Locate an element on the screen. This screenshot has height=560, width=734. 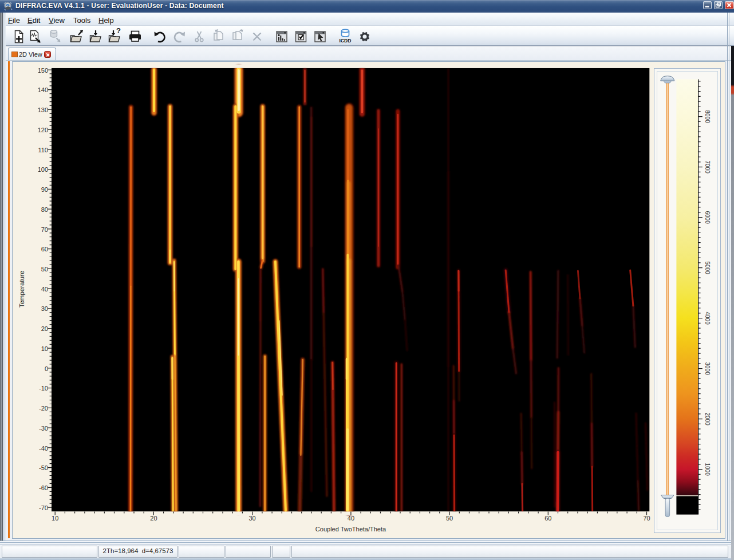
svg-text: 90 is located at coordinates (45, 190).